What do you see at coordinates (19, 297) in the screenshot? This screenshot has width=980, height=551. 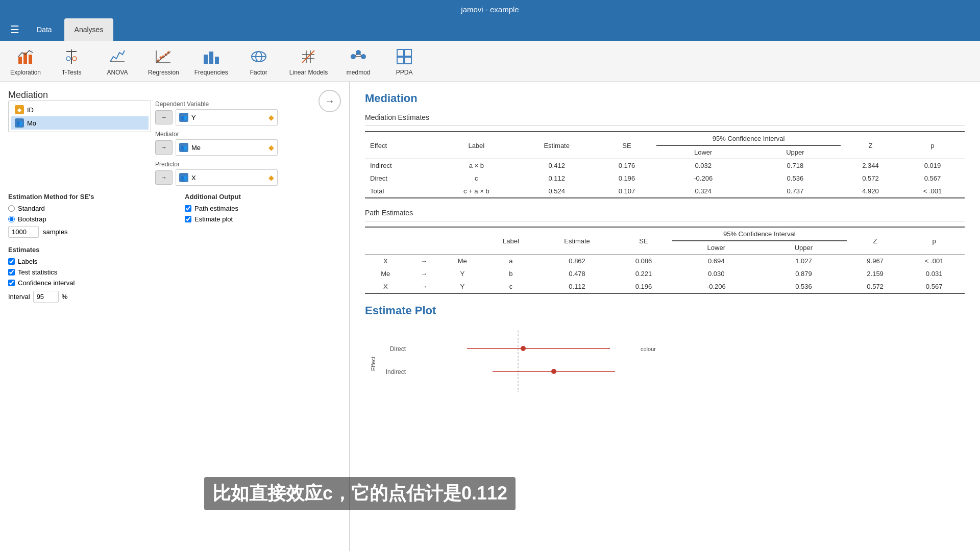 I see `interval-label: Interval` at bounding box center [19, 297].